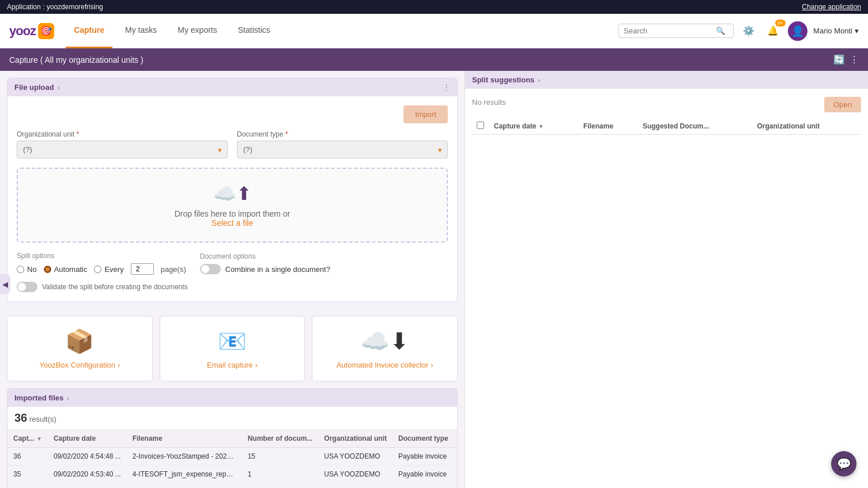 The width and height of the screenshot is (868, 488). What do you see at coordinates (773, 31) in the screenshot?
I see `notifications: 🔔 9+` at bounding box center [773, 31].